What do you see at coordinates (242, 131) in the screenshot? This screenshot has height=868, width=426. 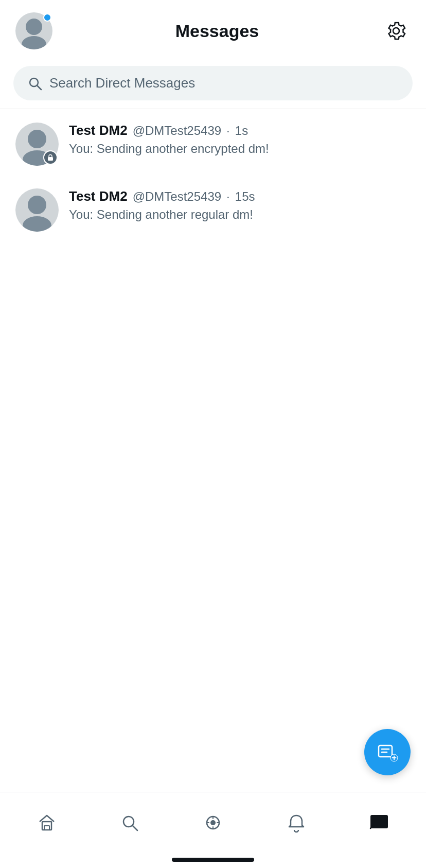 I see `conv-time-1: 1s` at bounding box center [242, 131].